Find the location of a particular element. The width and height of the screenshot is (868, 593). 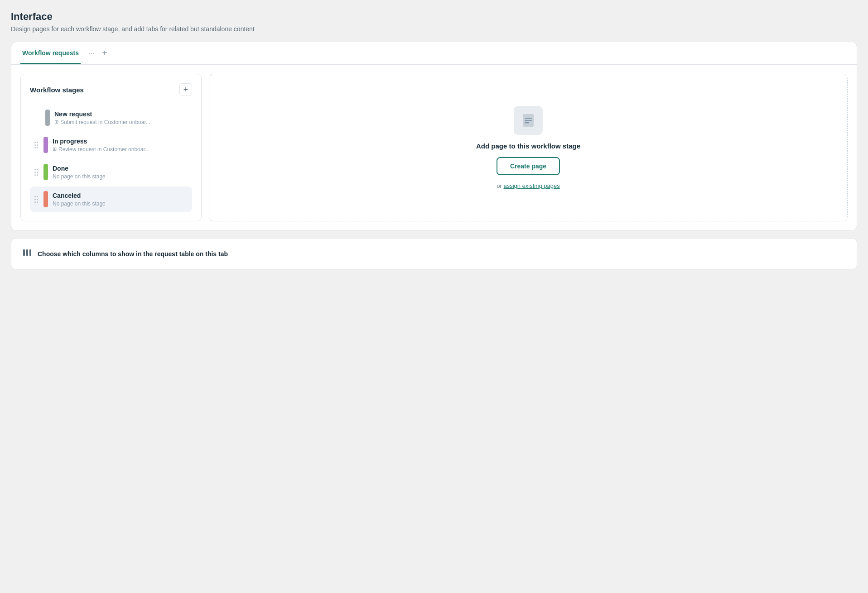

or-text: or assign existing pages is located at coordinates (528, 186).